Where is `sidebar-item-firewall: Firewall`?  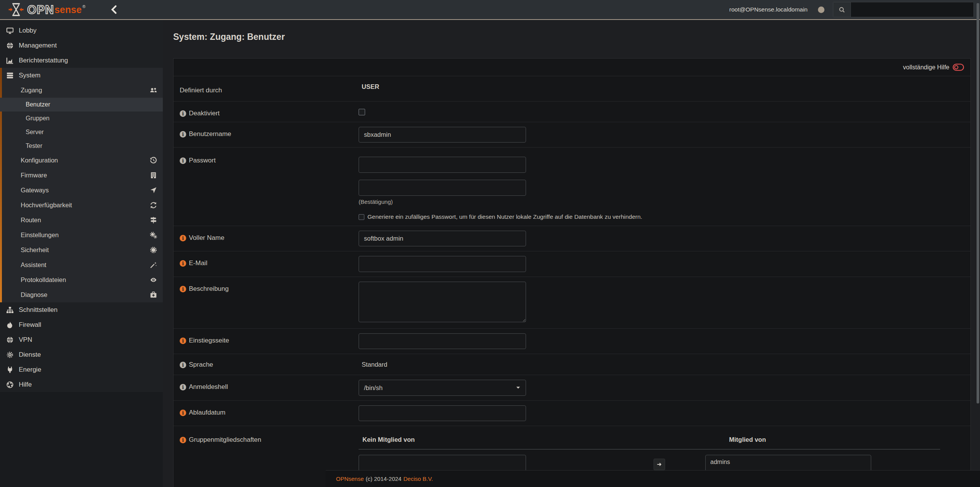 sidebar-item-firewall: Firewall is located at coordinates (81, 325).